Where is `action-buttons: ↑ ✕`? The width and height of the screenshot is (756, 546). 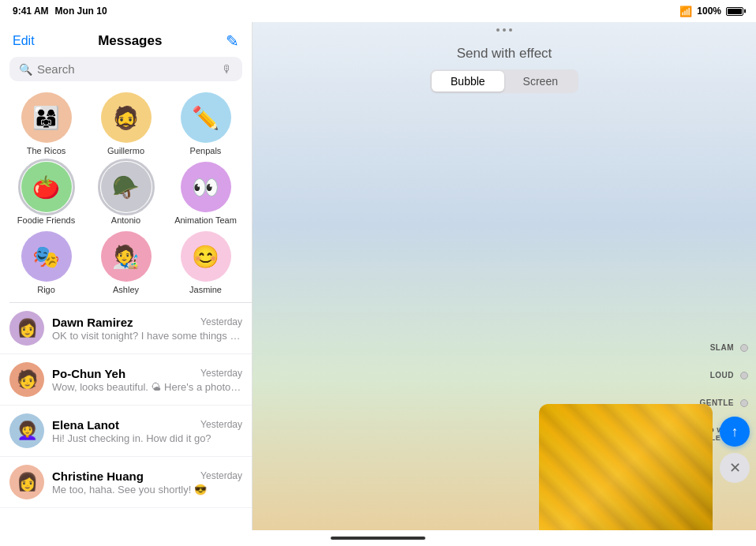 action-buttons: ↑ ✕ is located at coordinates (735, 450).